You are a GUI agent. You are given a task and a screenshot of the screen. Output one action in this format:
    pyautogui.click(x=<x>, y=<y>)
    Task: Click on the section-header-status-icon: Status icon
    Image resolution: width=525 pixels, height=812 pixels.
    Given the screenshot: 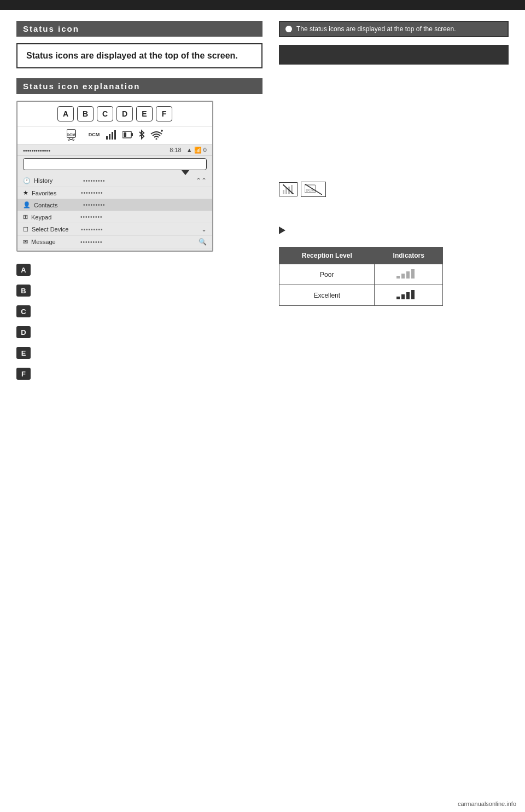 What is the action you would take?
    pyautogui.click(x=139, y=28)
    